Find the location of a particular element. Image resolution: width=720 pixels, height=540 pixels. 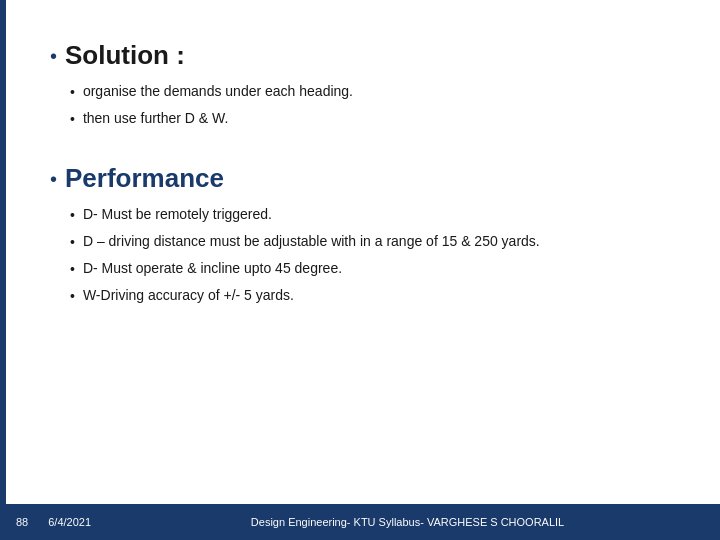

item-text: D- Must operate & incline upto 45 degree… is located at coordinates (376, 268).